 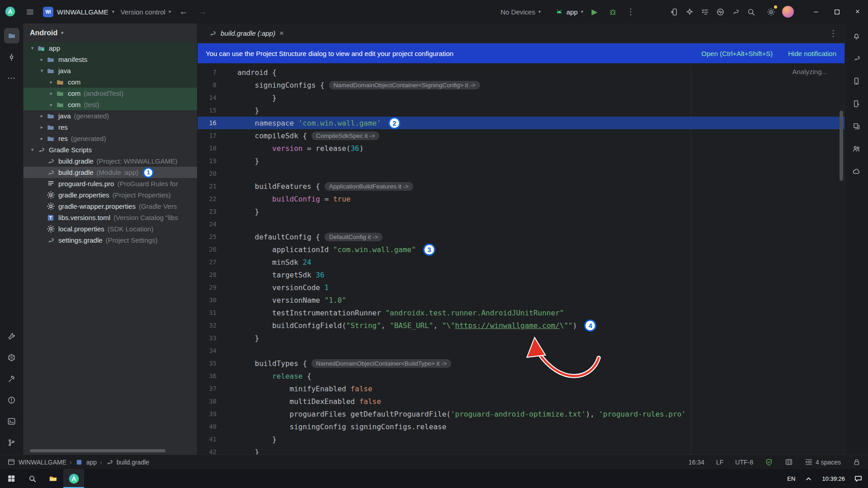 I want to click on show-hidden-icons, so click(x=808, y=479).